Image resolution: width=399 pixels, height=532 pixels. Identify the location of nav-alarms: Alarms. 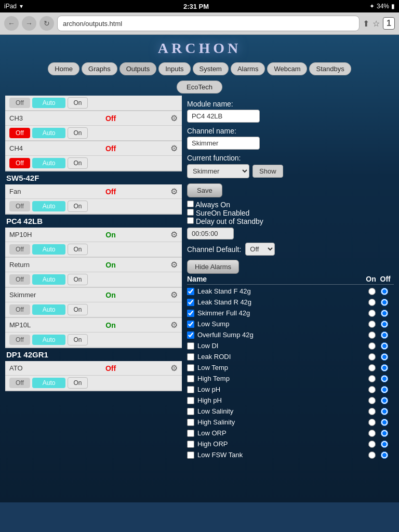
(248, 69).